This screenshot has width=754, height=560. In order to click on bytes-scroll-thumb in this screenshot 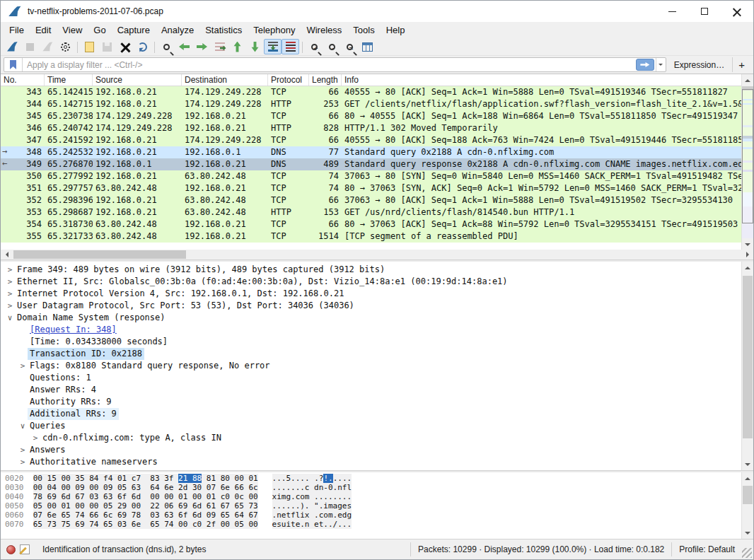, I will do `click(748, 495)`.